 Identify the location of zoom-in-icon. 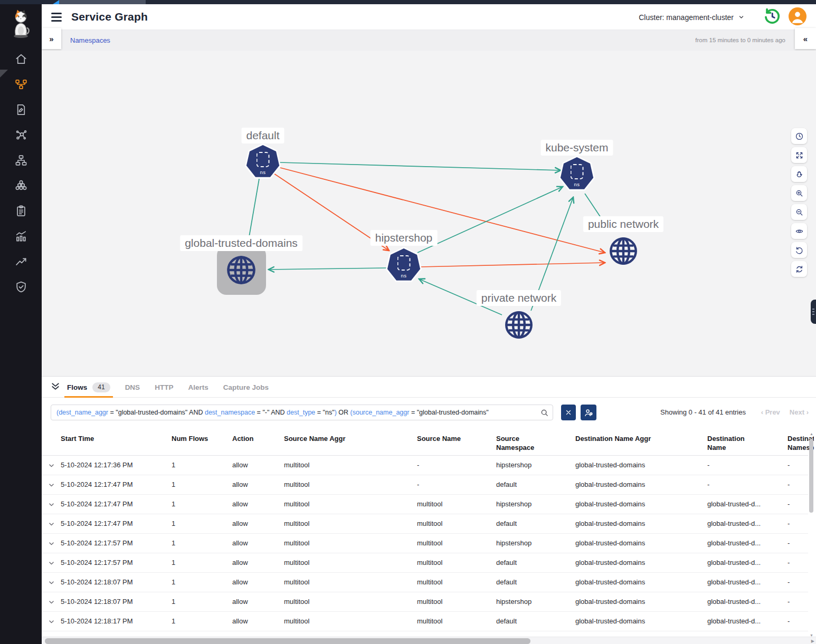
(799, 193).